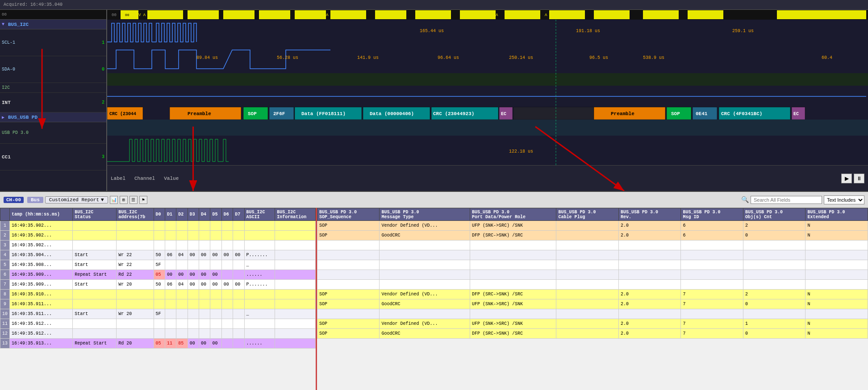 The image size is (868, 390). Describe the element at coordinates (95, 285) in the screenshot. I see `i2c-cell-2: Start` at that location.